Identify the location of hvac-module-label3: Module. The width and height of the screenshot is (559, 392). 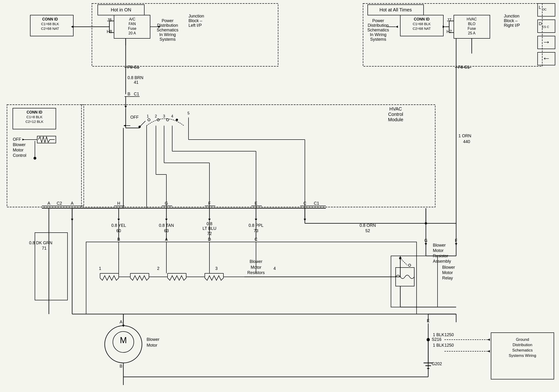
(396, 120).